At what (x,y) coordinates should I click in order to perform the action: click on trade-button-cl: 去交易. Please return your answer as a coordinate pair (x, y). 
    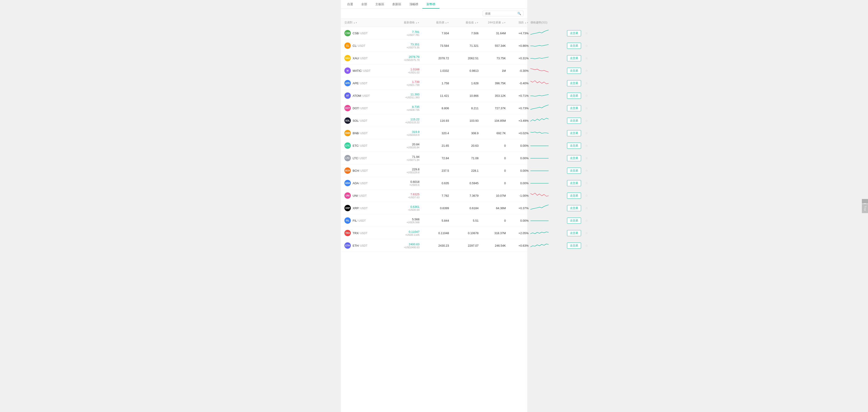
    Looking at the image, I should click on (574, 46).